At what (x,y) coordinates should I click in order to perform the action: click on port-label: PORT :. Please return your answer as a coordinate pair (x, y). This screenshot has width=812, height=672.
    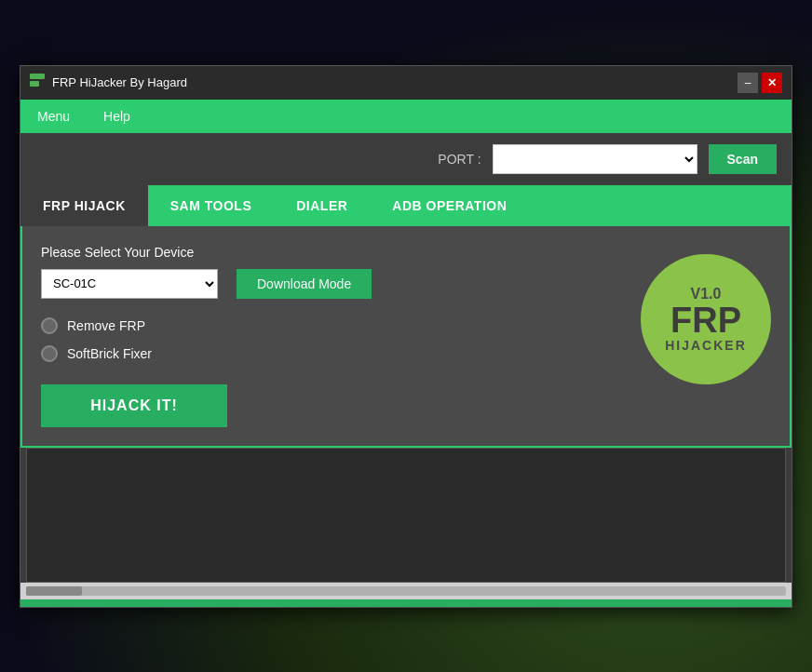
    Looking at the image, I should click on (459, 159).